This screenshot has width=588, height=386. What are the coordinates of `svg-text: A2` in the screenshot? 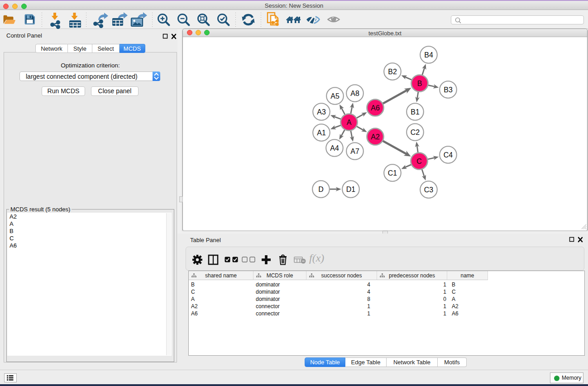 It's located at (375, 137).